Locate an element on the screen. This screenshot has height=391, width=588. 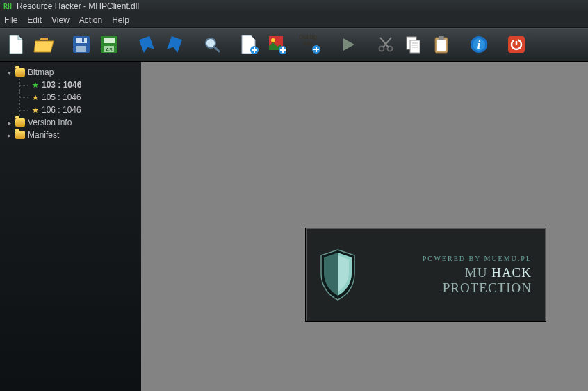
scissors-icon is located at coordinates (386, 45).